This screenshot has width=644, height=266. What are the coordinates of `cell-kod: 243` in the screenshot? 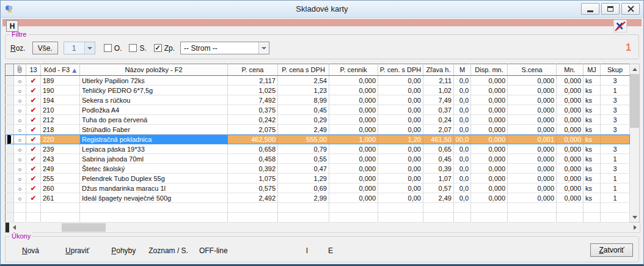 It's located at (60, 159).